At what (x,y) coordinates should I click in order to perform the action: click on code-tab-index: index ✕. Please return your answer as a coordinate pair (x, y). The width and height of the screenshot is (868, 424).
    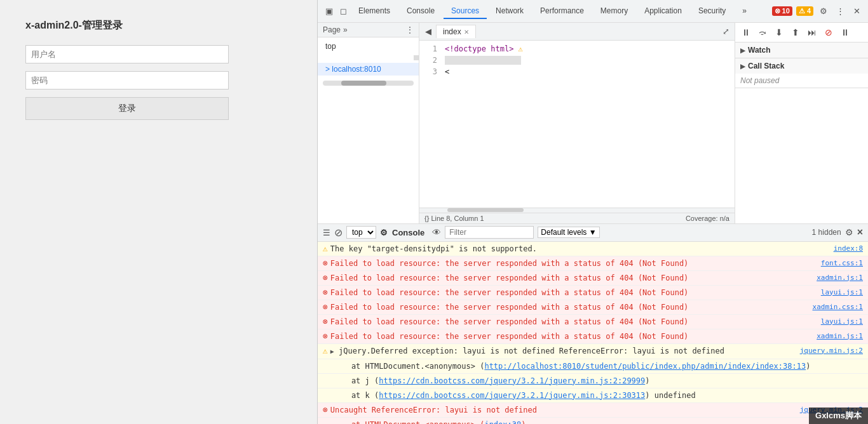
    Looking at the image, I should click on (456, 32).